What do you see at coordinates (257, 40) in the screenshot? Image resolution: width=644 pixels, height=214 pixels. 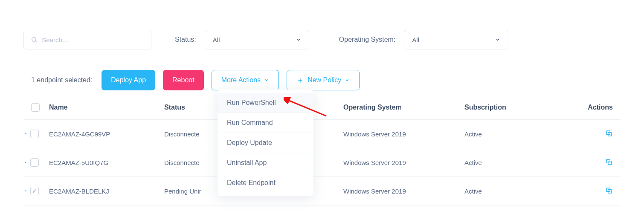 I see `status-filter-select: All` at bounding box center [257, 40].